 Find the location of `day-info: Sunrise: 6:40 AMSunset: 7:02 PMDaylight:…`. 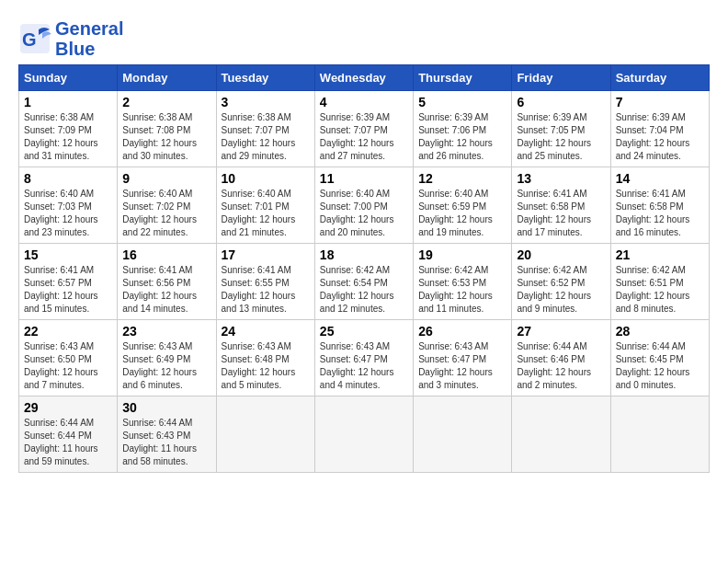

day-info: Sunrise: 6:40 AMSunset: 7:02 PMDaylight:… is located at coordinates (166, 213).